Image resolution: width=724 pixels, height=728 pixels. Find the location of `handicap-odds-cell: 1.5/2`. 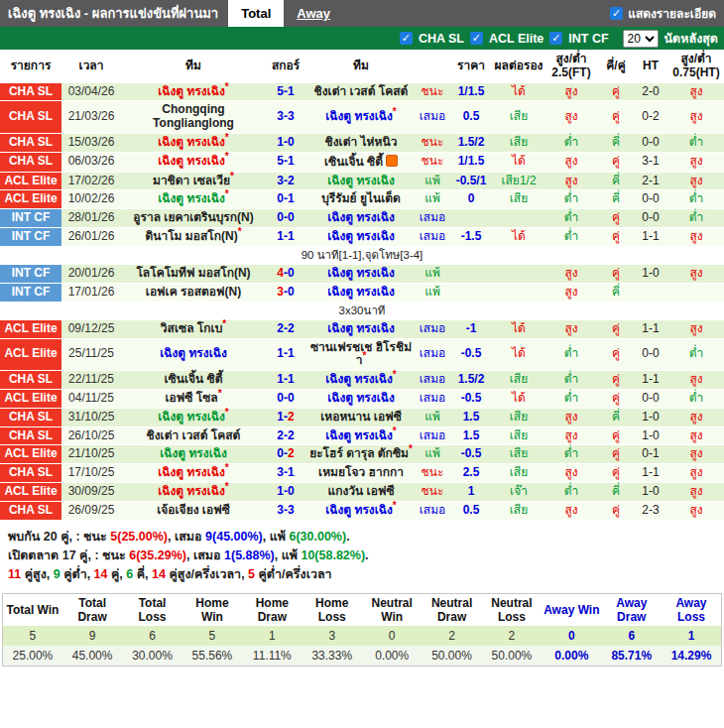

handicap-odds-cell: 1.5/2 is located at coordinates (471, 143).